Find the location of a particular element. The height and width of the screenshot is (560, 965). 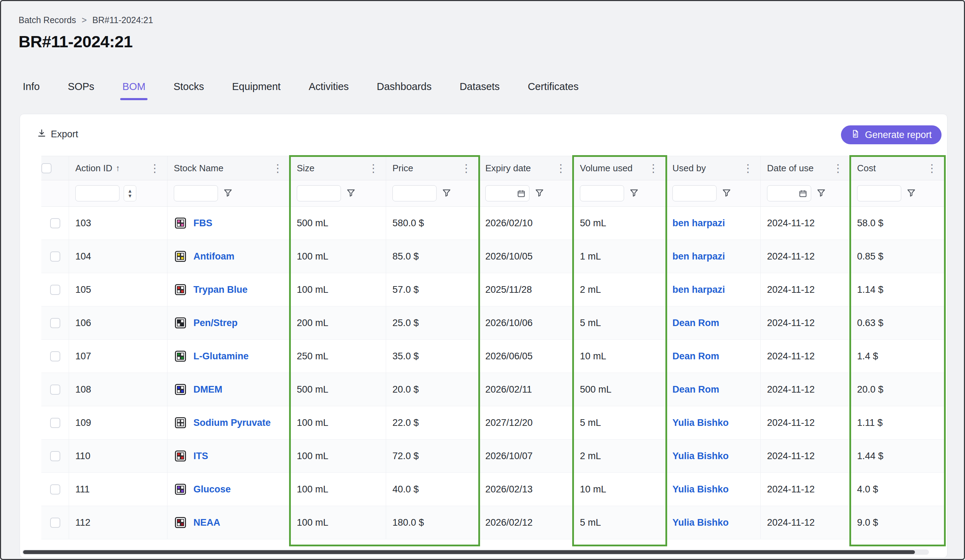

column-header-action_id: Action ID↑⋮ is located at coordinates (118, 168).